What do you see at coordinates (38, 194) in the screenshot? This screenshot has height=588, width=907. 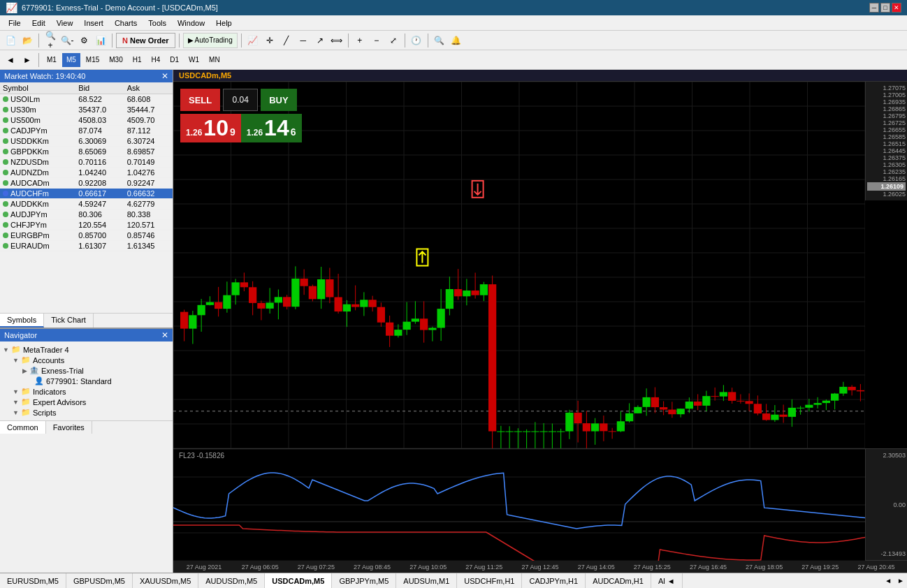 I see `list-item: AUDCHFm` at bounding box center [38, 194].